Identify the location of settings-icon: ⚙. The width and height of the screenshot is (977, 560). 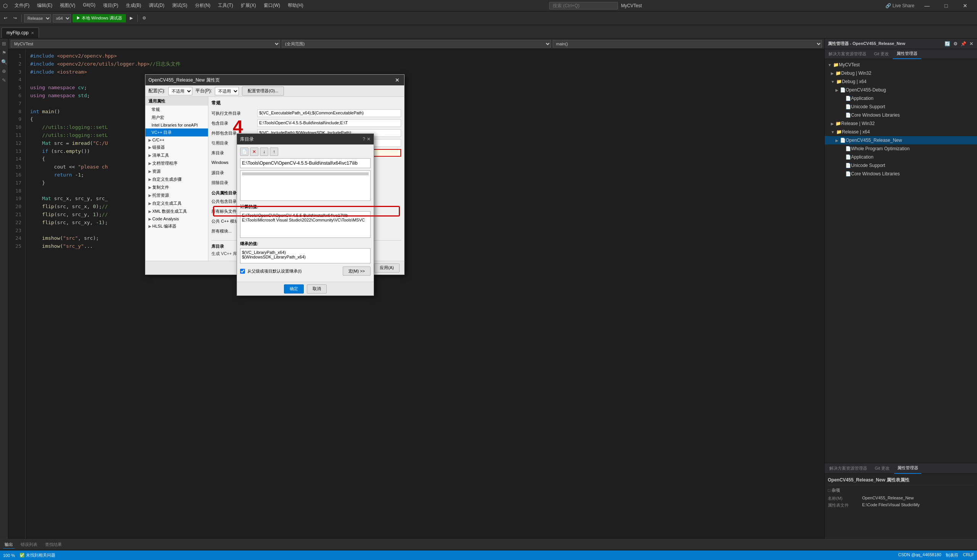
(955, 44).